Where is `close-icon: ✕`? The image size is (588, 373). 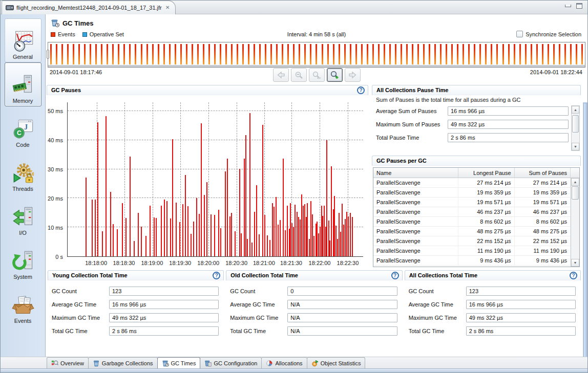
close-icon: ✕ is located at coordinates (168, 7).